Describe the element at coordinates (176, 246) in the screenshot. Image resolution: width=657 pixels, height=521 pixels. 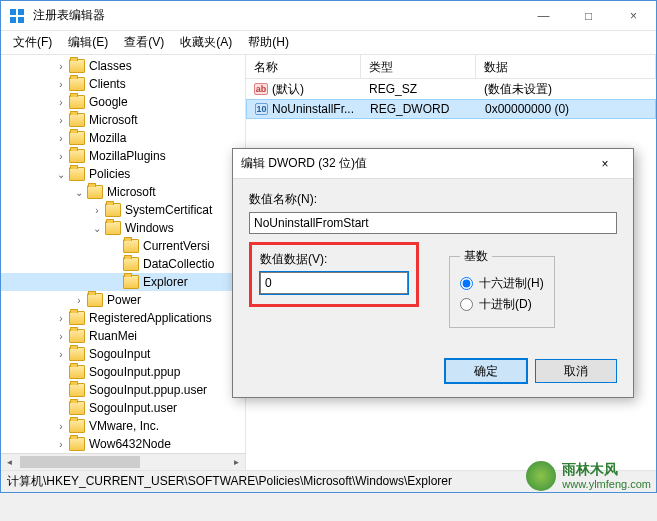
I see `tree-item-label: CurrentVersi` at that location.